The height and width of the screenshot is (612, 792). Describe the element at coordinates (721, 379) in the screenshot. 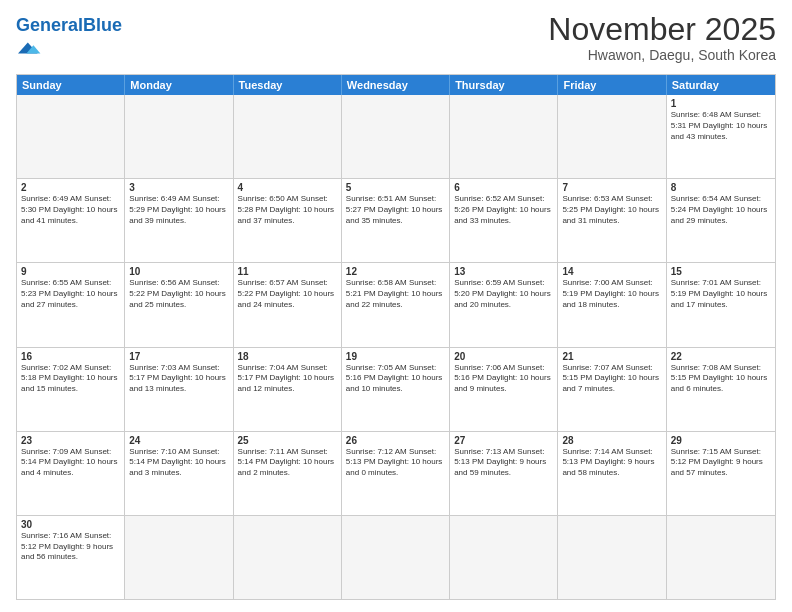

I see `day-info: Sunrise: 7:08 AM Sunset: 5:15 PM Dayligh…` at that location.